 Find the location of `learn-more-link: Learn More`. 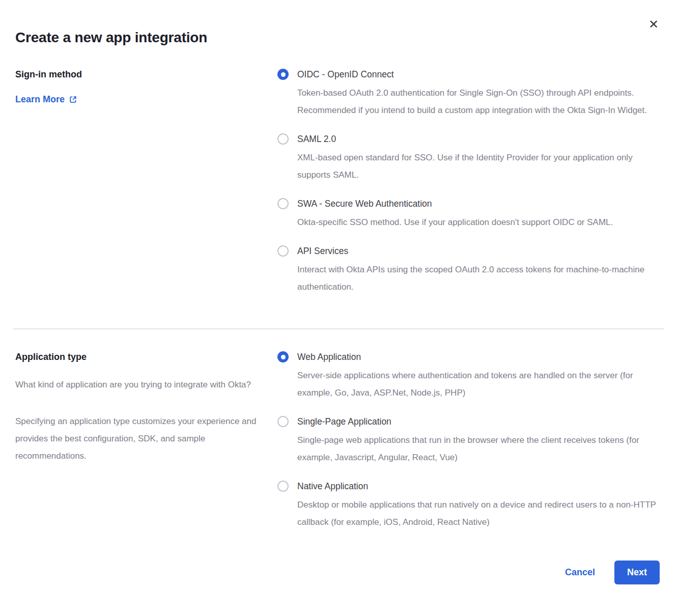

learn-more-link: Learn More is located at coordinates (46, 100).